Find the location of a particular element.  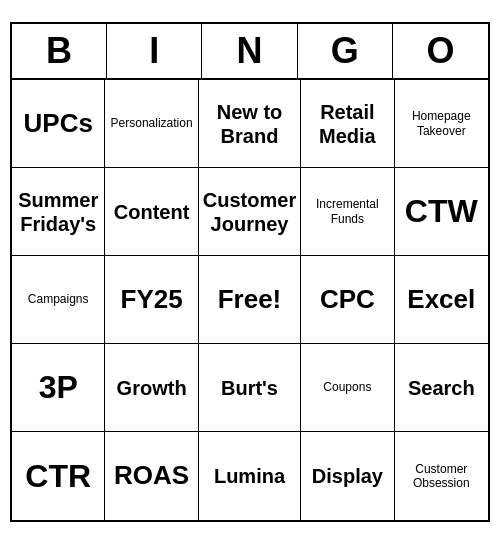

bingo-cell: Content is located at coordinates (152, 212).